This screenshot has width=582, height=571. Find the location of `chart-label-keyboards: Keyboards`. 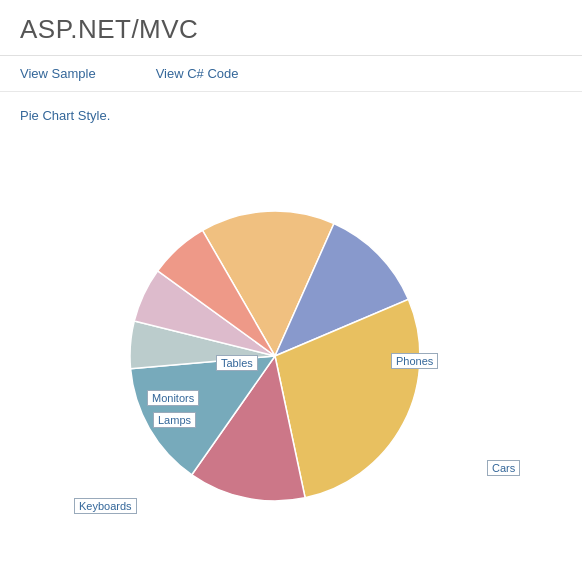

chart-label-keyboards: Keyboards is located at coordinates (106, 506).